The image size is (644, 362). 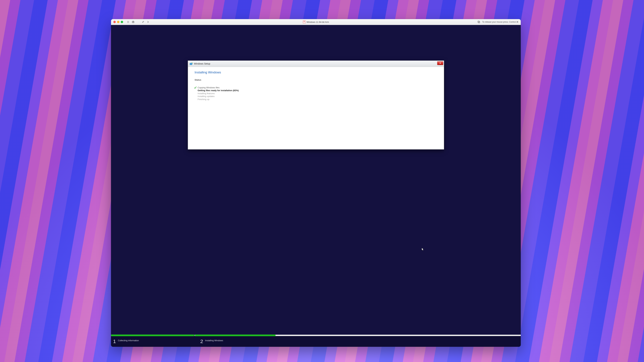 What do you see at coordinates (316, 64) in the screenshot?
I see `dialog-titlebar: Windows Setup ✕` at bounding box center [316, 64].